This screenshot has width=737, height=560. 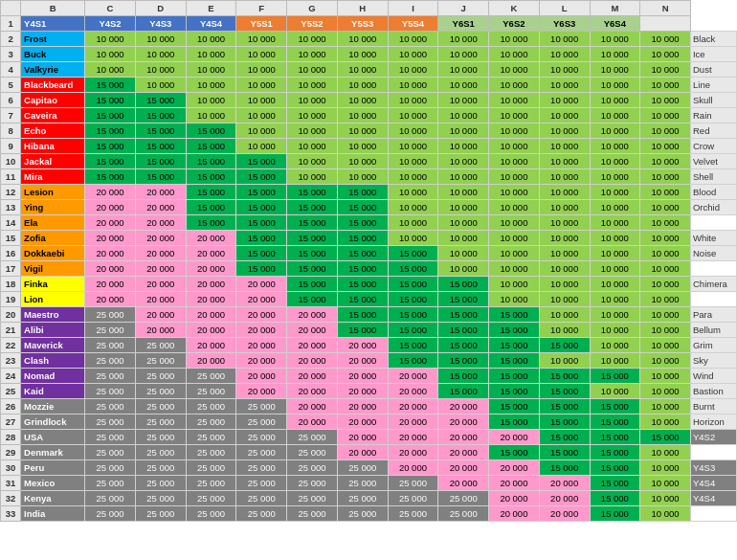 What do you see at coordinates (54, 376) in the screenshot?
I see `operator-name: Nomad` at bounding box center [54, 376].